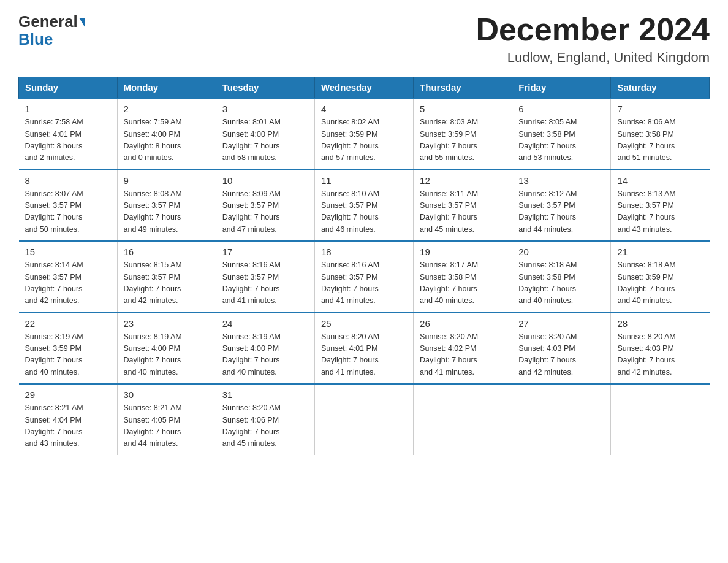  What do you see at coordinates (68, 426) in the screenshot?
I see `day-info: Sunrise: 8:21 AMSunset: 4:04 PMDaylight:…` at bounding box center [68, 426].